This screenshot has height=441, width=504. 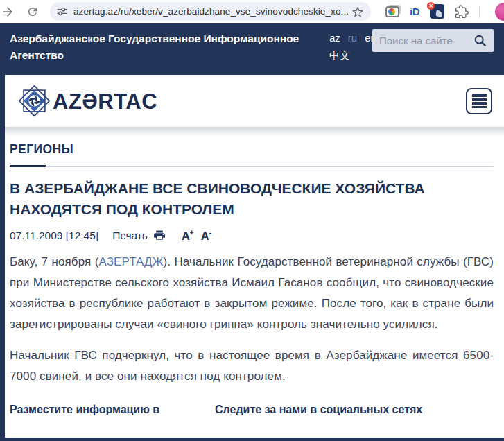 I want to click on azertadj-link: АЗЕРТАДЖ, so click(x=130, y=262).